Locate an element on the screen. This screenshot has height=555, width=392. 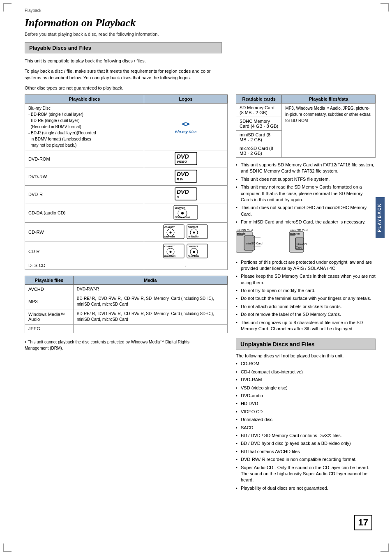
sd-card-4: microSD Card (8 MB - 2 GB) is located at coordinates (259, 151).